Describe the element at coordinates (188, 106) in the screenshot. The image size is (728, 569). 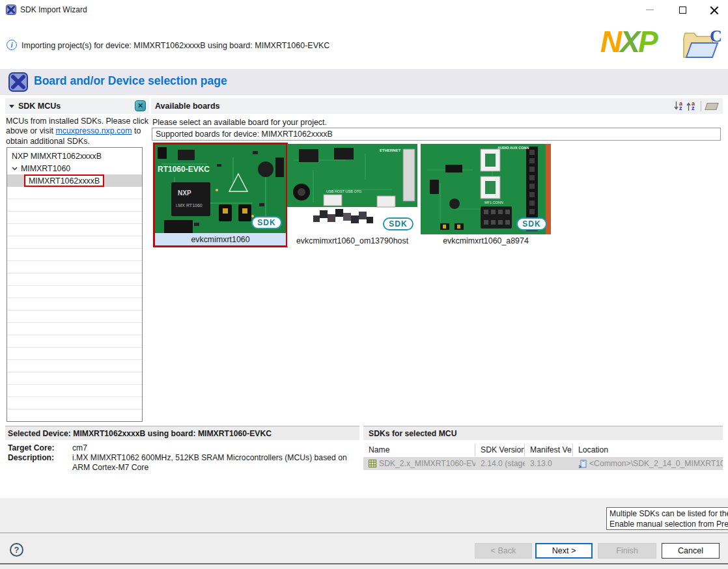
I see `available-boards-label: Available boards` at that location.